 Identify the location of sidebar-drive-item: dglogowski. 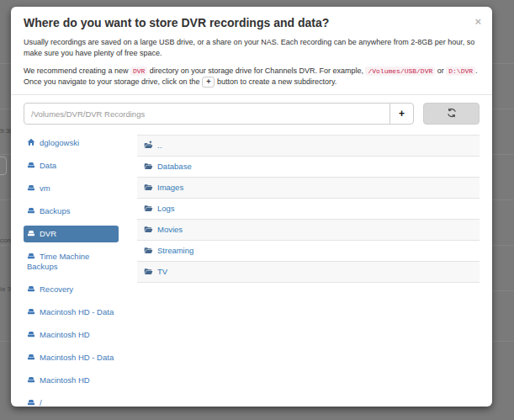
(71, 143).